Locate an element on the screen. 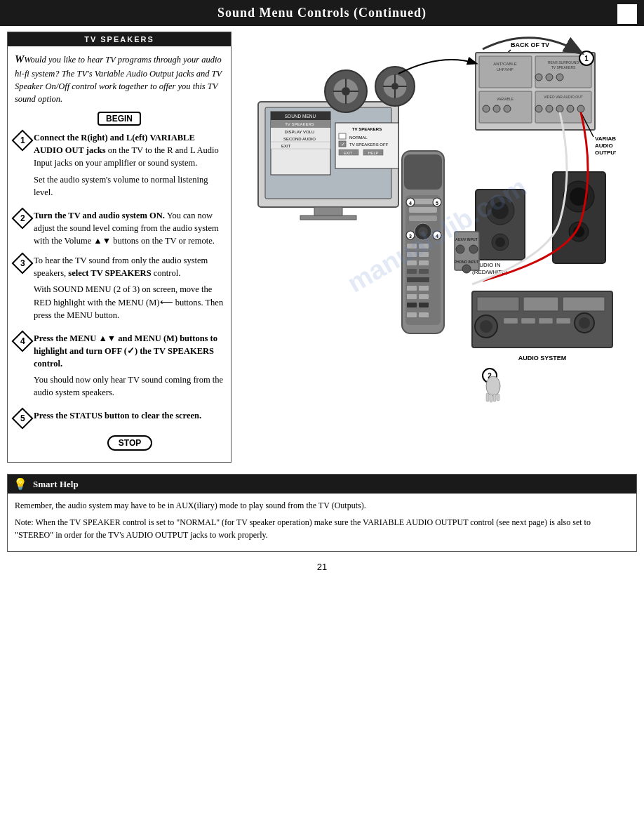 The height and width of the screenshot is (834, 644). smart-help: 💡 Smart Help Remember, the audio system … is located at coordinates (322, 512).